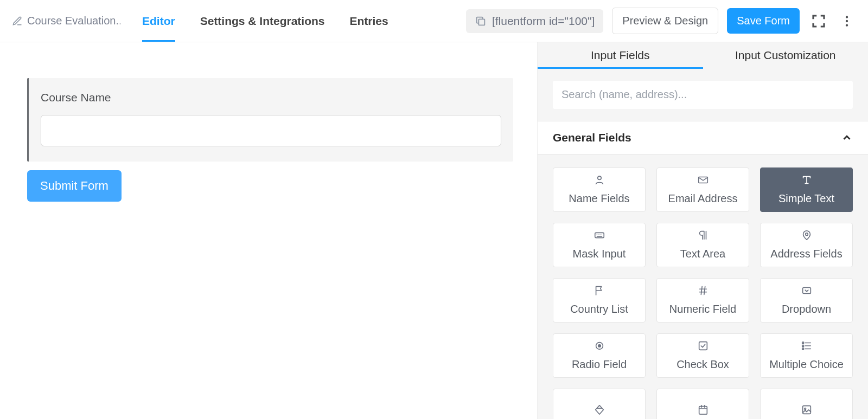 Image resolution: width=868 pixels, height=419 pixels. Describe the element at coordinates (703, 254) in the screenshot. I see `field-card-label: Text Area` at that location.